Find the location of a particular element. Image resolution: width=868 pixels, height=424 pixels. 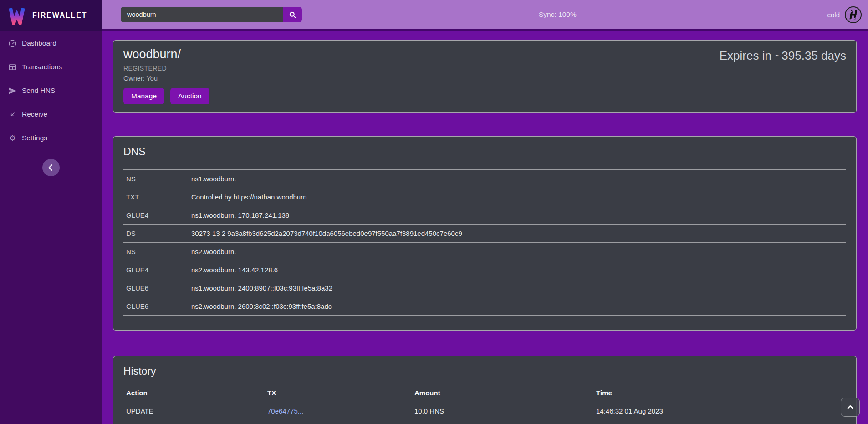

dns-record-row: NS ns1.woodburn. is located at coordinates (485, 179).